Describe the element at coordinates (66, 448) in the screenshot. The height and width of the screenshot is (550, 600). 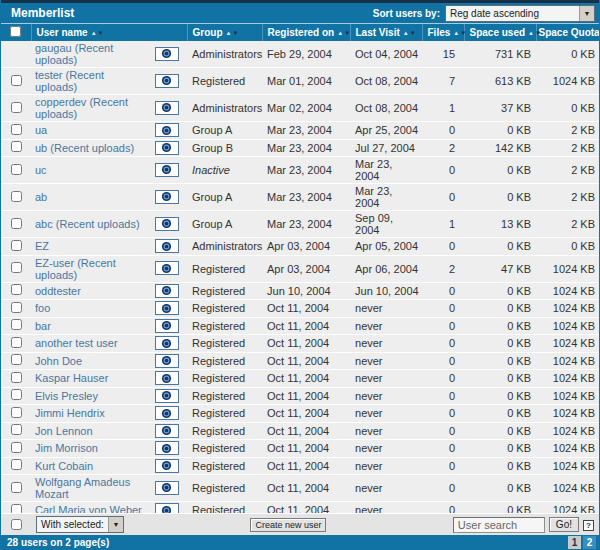
I see `username-link: Jim Morrison` at that location.